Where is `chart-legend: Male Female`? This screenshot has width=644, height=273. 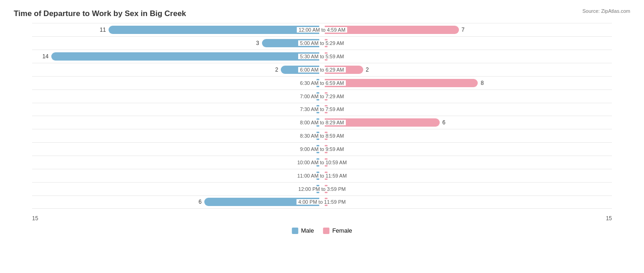 chart-legend: Male Female is located at coordinates (322, 230).